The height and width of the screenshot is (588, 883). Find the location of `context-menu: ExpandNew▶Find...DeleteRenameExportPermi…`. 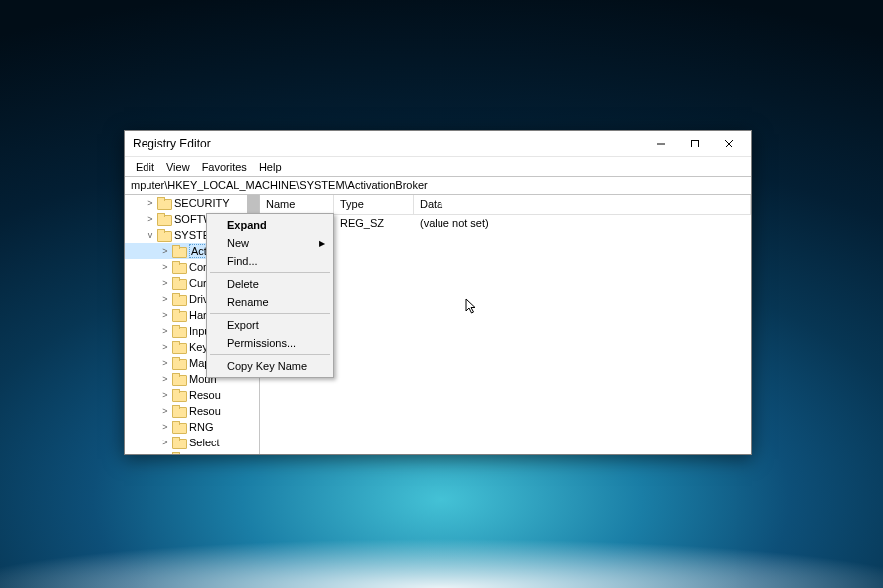

context-menu: ExpandNew▶Find...DeleteRenameExportPermi… is located at coordinates (270, 295).